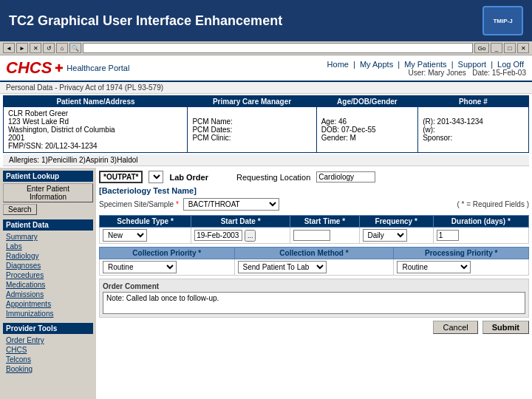  What do you see at coordinates (22, 48) in the screenshot?
I see `forward-button: ►` at bounding box center [22, 48].